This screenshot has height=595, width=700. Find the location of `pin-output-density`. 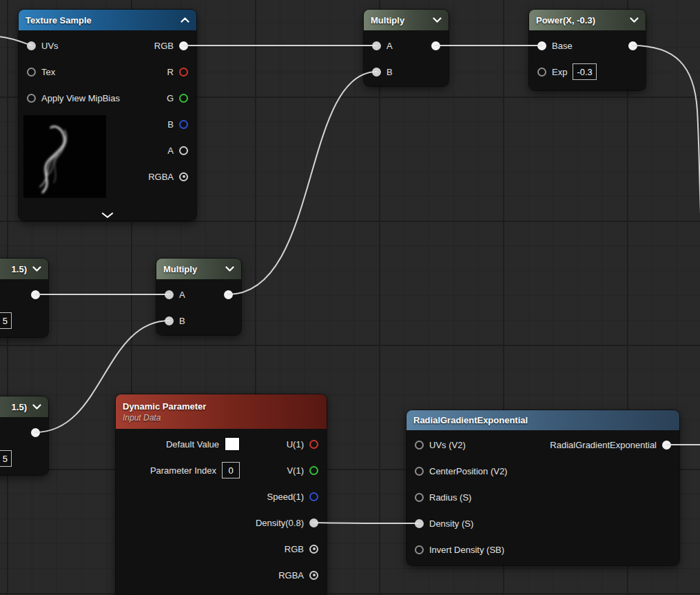

pin-output-density is located at coordinates (314, 523).